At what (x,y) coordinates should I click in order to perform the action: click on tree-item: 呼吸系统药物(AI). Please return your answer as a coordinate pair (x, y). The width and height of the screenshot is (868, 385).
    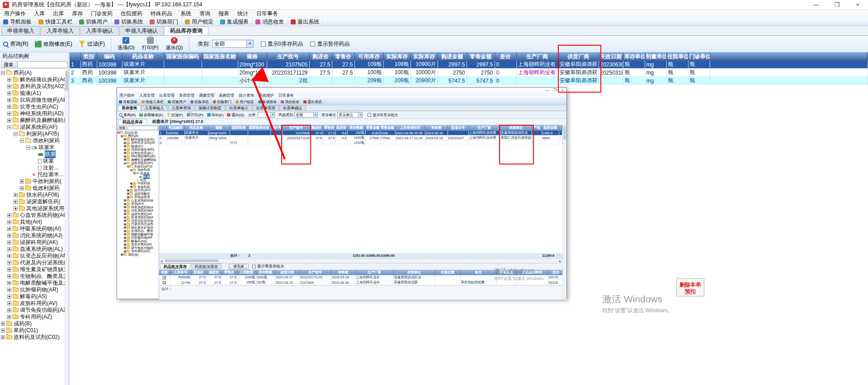
    Looking at the image, I should click on (33, 229).